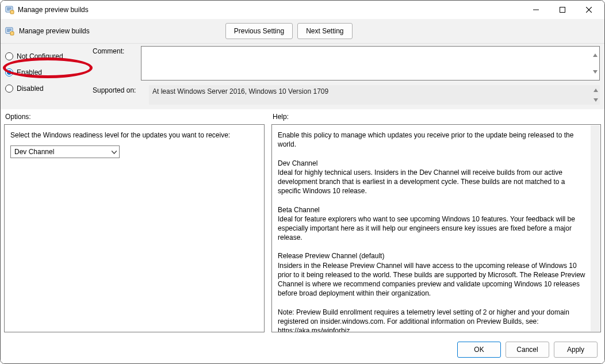  I want to click on radio-label: Disabled, so click(30, 89).